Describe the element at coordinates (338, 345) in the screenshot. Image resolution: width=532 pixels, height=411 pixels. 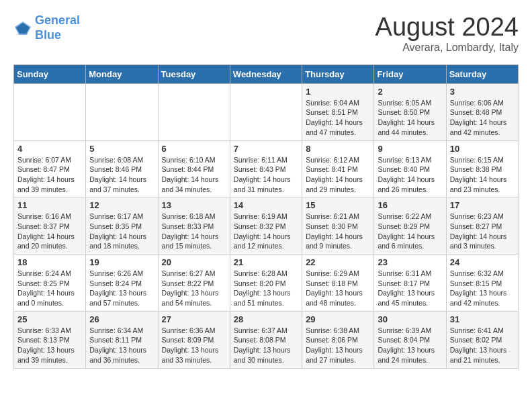
I see `day-info: Sunrise: 6:38 AMSunset: 8:06 PMDaylight:…` at that location.